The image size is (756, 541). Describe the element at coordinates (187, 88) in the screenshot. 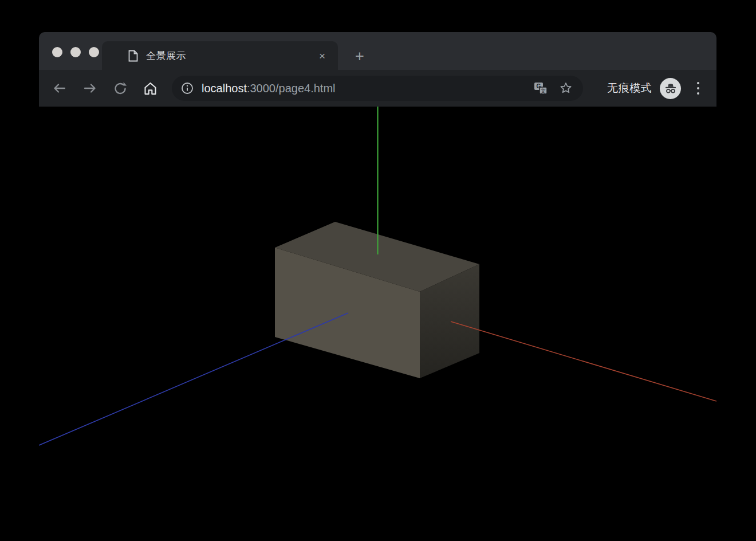

I see `site-info-icon` at that location.